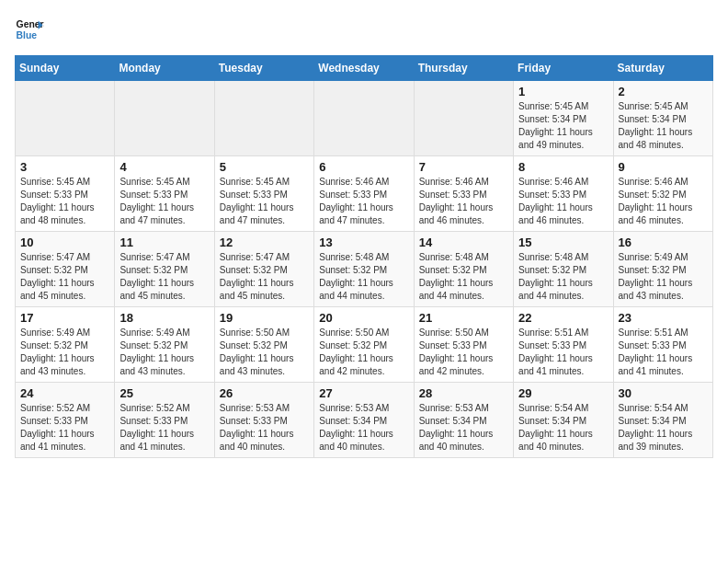 The height and width of the screenshot is (563, 728). Describe the element at coordinates (29, 29) in the screenshot. I see `logo-icon: General Blue` at that location.